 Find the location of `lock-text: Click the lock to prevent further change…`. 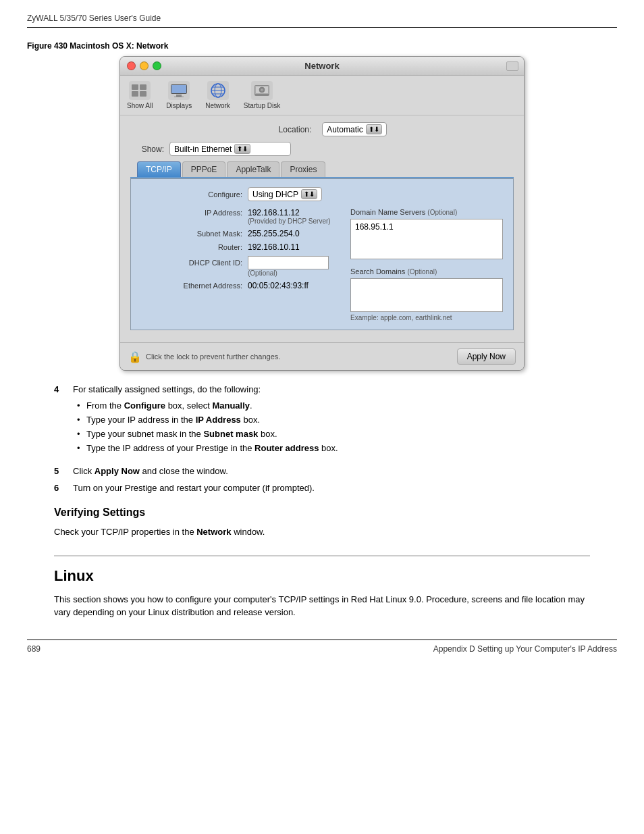

lock-text: Click the lock to prevent further change… is located at coordinates (213, 357).